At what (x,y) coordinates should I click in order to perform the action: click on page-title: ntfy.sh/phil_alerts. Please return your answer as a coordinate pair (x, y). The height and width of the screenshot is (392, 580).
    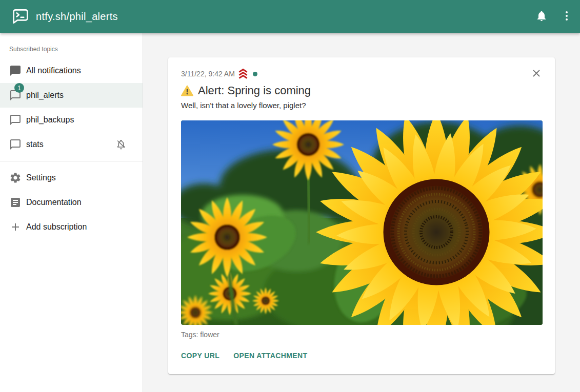
    Looking at the image, I should click on (286, 16).